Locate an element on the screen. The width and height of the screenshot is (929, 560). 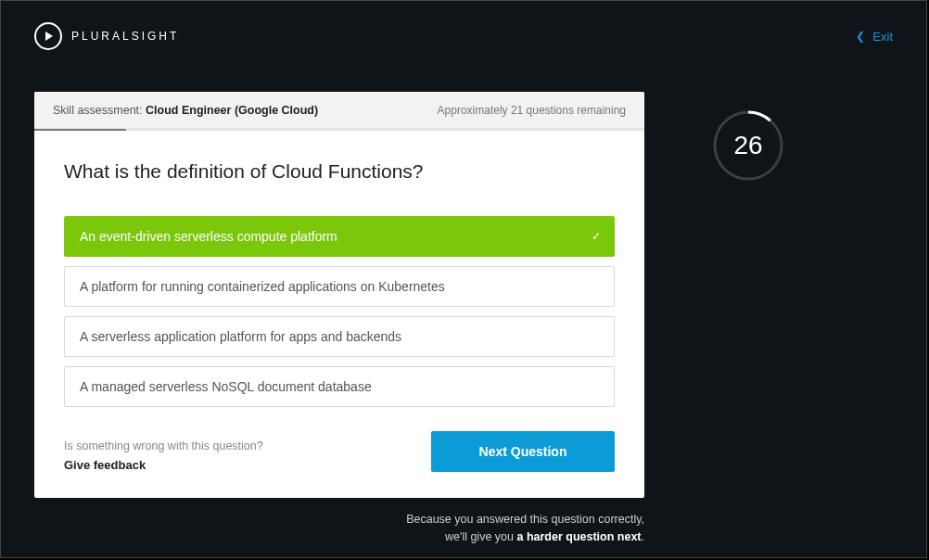
question-text: What is the definition of Cloud Function… is located at coordinates (339, 172).